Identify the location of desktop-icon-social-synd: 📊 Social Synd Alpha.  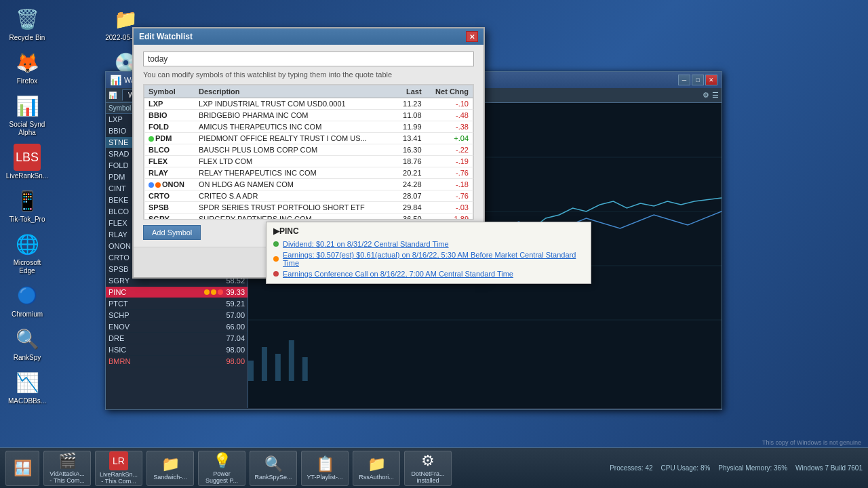
(27, 115).